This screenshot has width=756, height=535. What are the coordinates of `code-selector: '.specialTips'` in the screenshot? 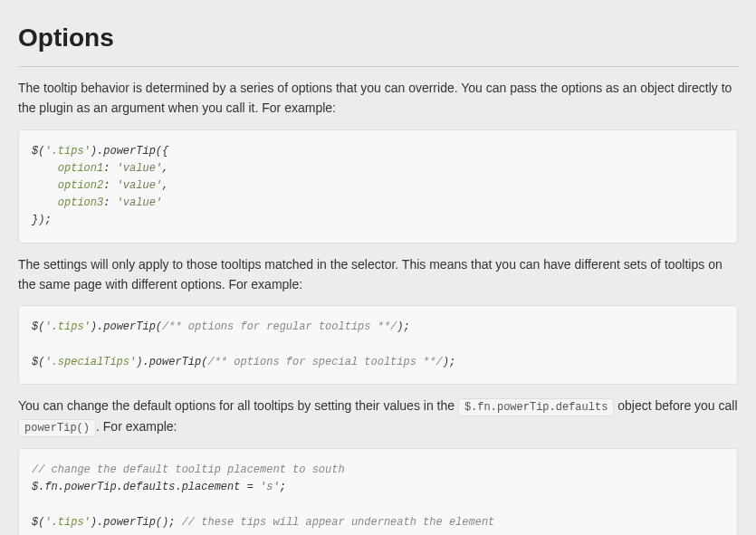 It's located at (91, 362).